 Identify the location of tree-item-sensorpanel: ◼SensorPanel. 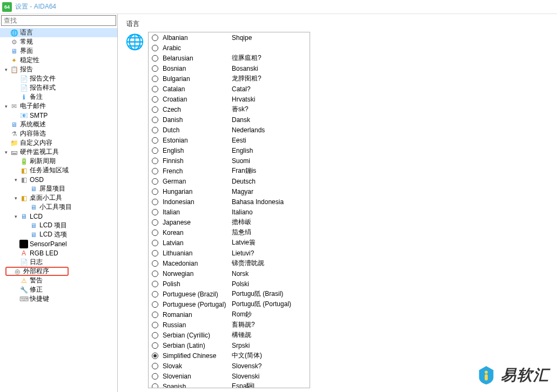
(58, 244).